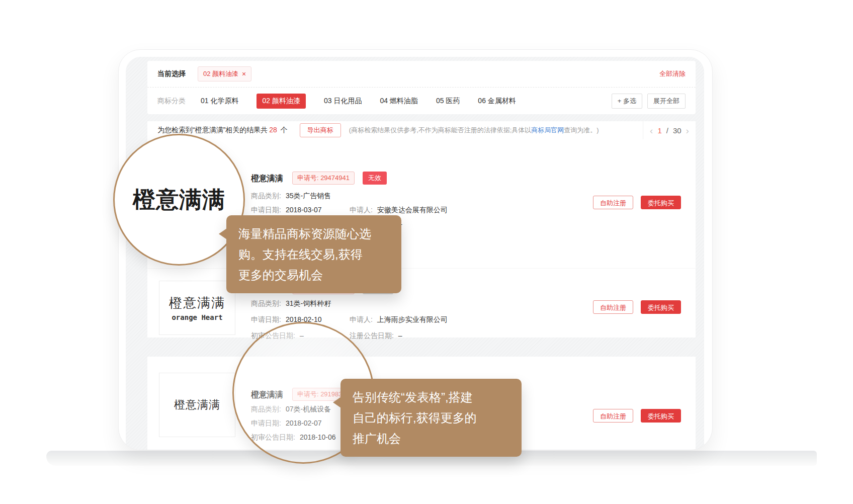 The image size is (853, 504). What do you see at coordinates (273, 130) in the screenshot?
I see `results-count: 28` at bounding box center [273, 130].